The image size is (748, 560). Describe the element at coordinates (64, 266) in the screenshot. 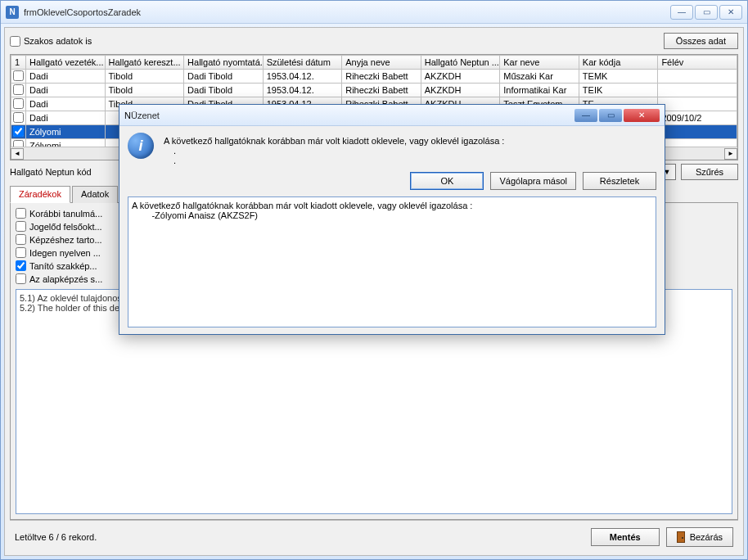

I see `checklist-label: Tanító szakkép...` at that location.